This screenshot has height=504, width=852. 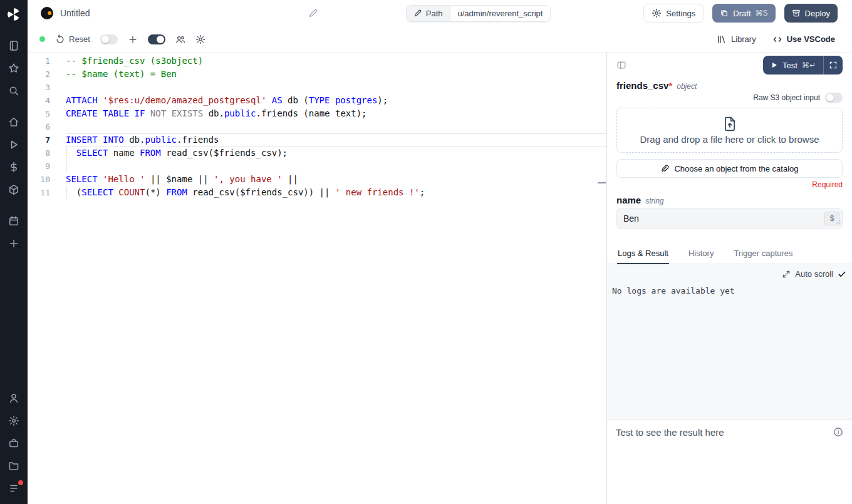 I want to click on use-vscode-button: Use VSCode, so click(x=804, y=39).